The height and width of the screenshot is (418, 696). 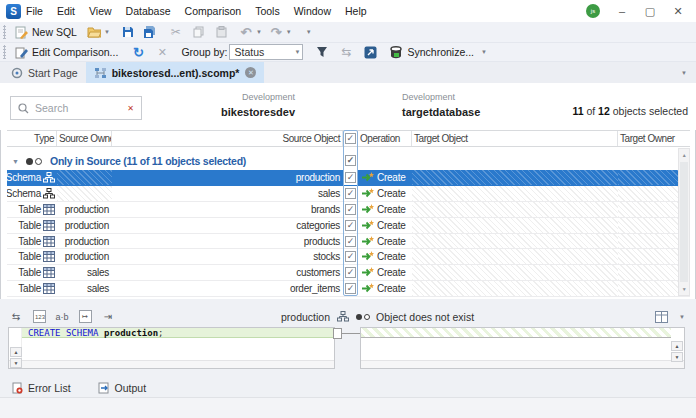 What do you see at coordinates (684, 289) in the screenshot?
I see `scroll-down-icon: ▼` at bounding box center [684, 289].